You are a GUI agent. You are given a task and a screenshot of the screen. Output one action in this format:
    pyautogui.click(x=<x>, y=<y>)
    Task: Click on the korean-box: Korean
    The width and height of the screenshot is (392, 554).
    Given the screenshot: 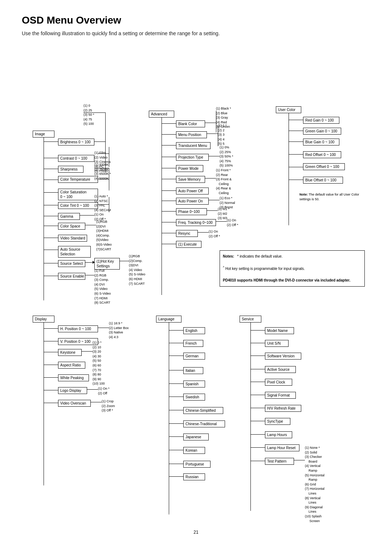 What is the action you would take?
    pyautogui.click(x=194, y=451)
    